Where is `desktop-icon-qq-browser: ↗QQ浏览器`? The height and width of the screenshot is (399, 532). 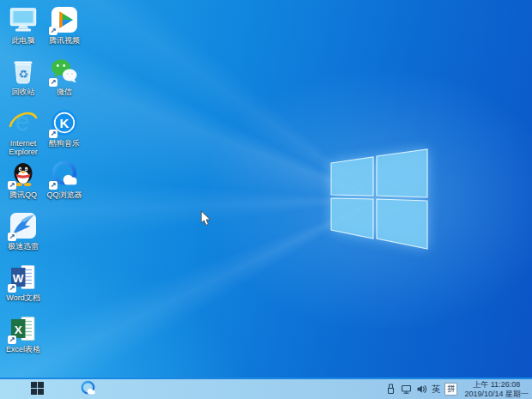
desktop-icon-qq-browser: ↗QQ浏览器 is located at coordinates (64, 185).